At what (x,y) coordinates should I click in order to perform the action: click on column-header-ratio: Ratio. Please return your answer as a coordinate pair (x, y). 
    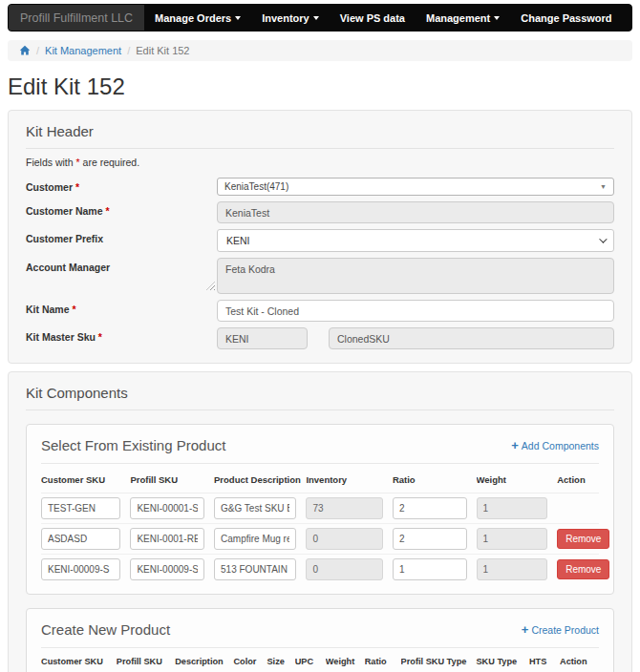
    Looking at the image, I should click on (435, 479).